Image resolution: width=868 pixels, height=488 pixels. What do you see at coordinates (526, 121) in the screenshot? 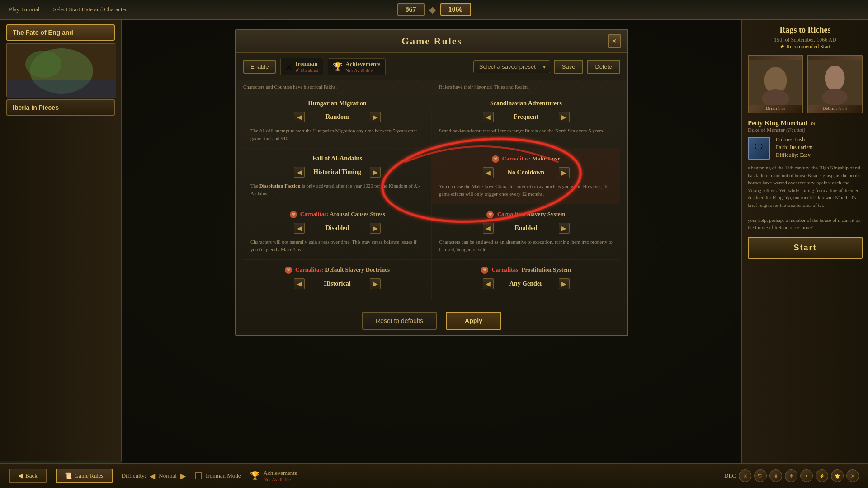
I see `rule-scandinavian-adventurers: Scandinavian Adventurers ◀ Frequent ▶ Sc…` at bounding box center [526, 121].